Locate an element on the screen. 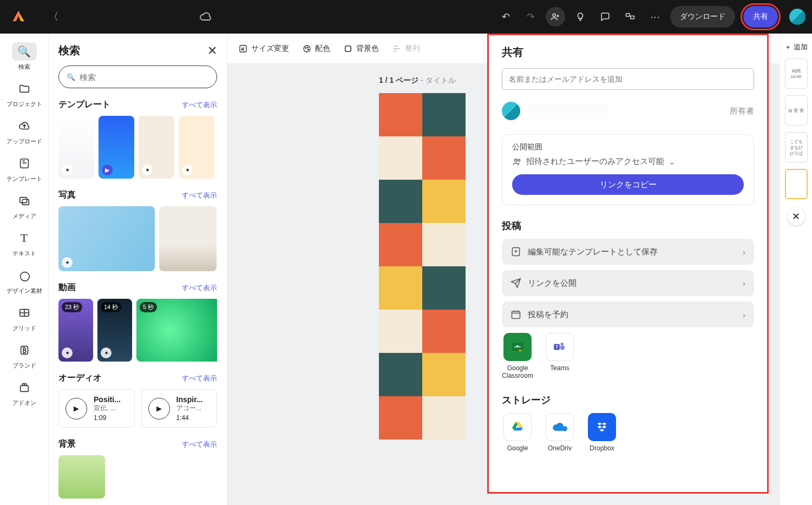 This screenshot has height=505, width=812. share-teams: T Teams is located at coordinates (560, 356).